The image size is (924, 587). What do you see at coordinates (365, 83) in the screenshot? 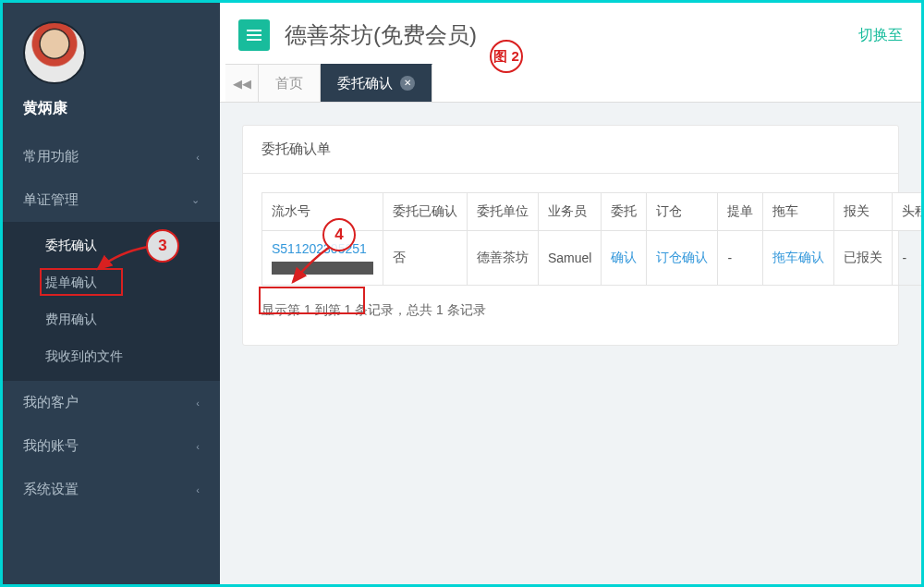
I see `tab-label: 委托确认` at bounding box center [365, 83].